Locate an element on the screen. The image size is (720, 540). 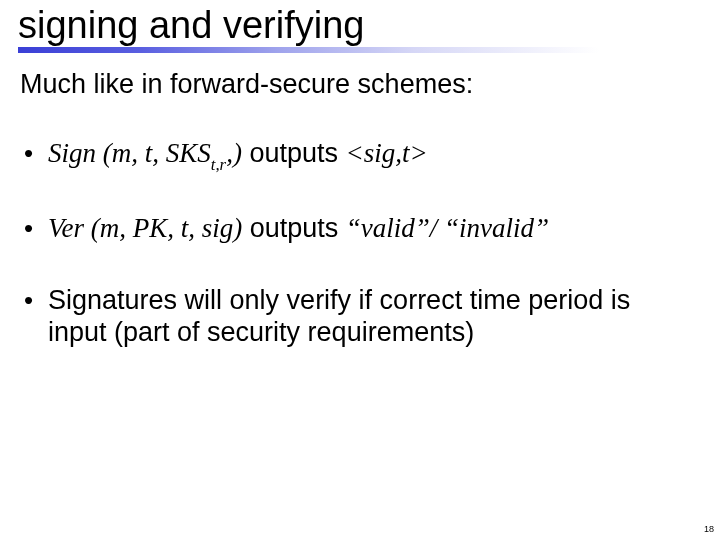
slide-title: signing and verifying is located at coordinates (360, 26).